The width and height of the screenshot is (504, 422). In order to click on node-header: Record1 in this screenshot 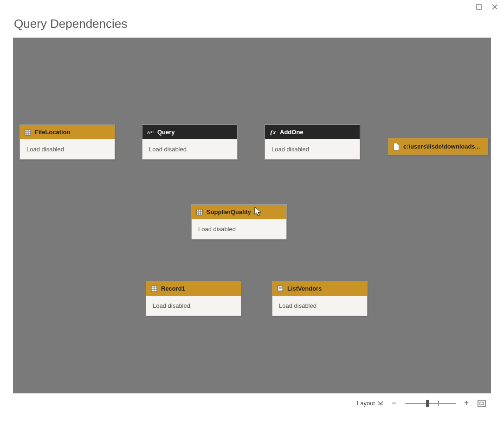, I will do `click(194, 289)`.